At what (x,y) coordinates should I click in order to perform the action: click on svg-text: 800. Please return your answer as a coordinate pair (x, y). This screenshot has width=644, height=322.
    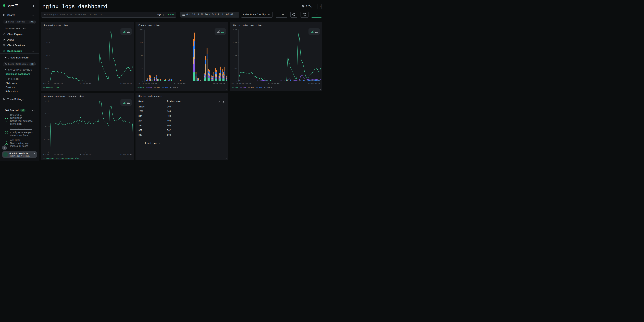
    Looking at the image, I should click on (47, 68).